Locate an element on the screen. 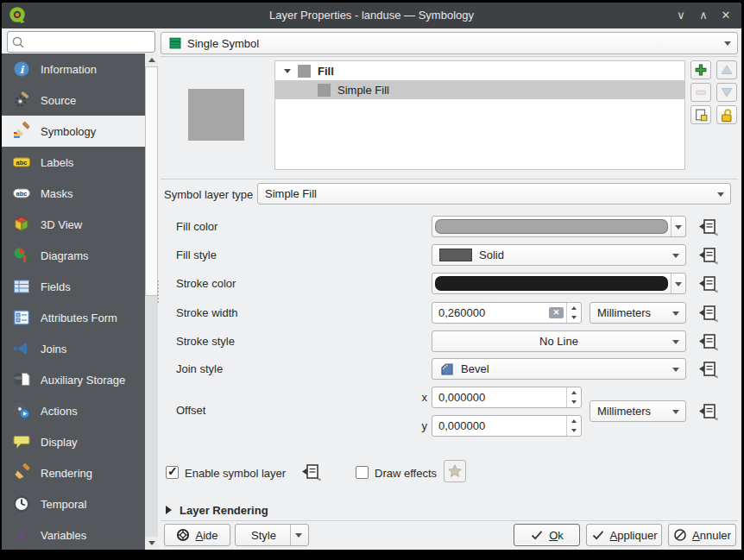  splitter-handle is located at coordinates (159, 292).